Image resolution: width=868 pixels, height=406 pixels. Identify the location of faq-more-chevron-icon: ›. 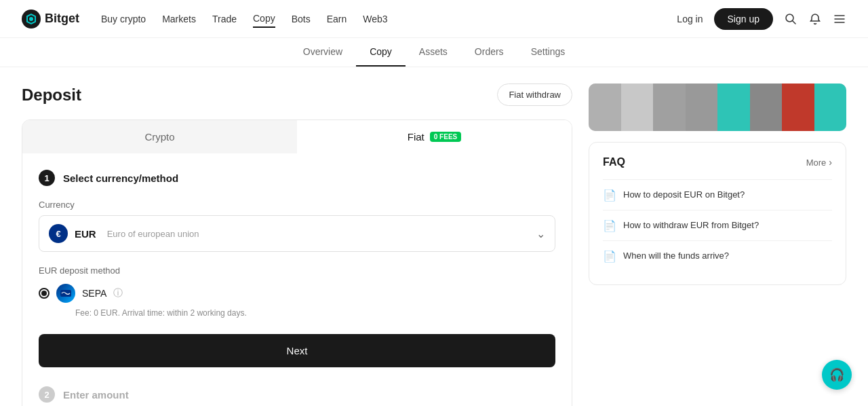
(830, 162).